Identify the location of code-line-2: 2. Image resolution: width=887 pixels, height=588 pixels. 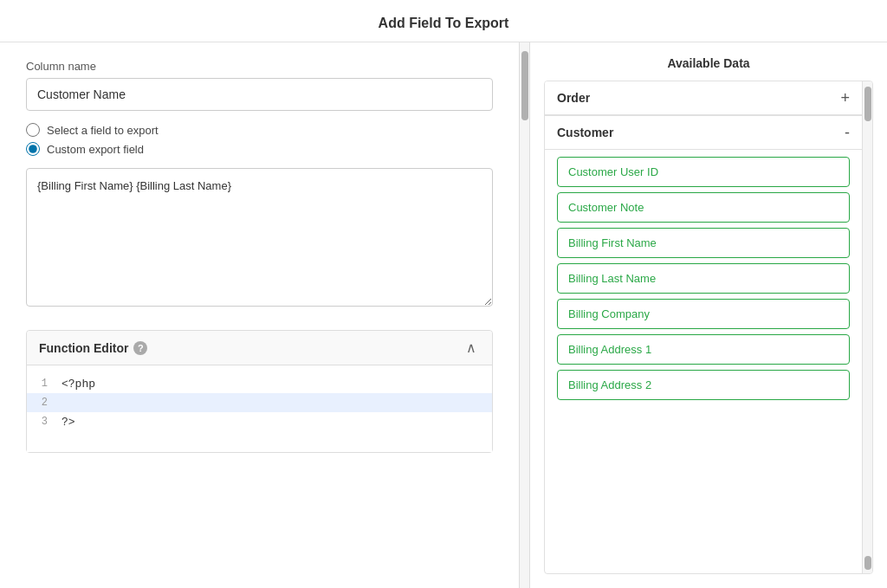
(260, 403).